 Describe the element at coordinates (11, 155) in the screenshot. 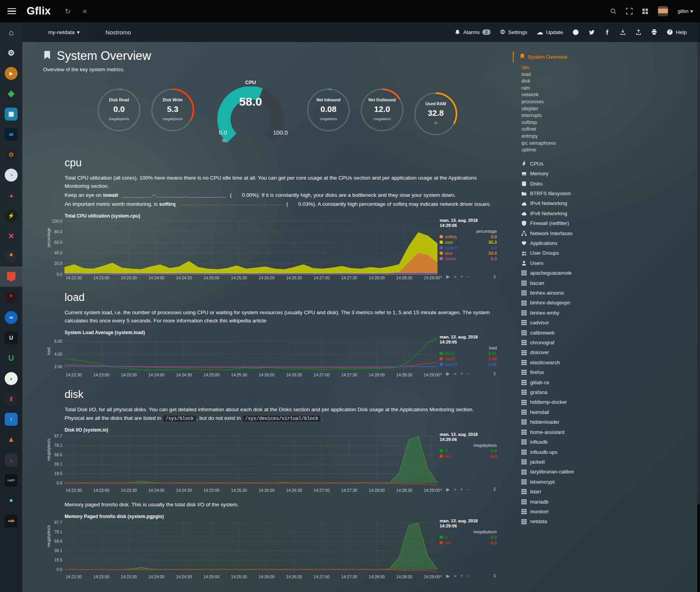

I see `app-search-app-icon: ⊙` at that location.